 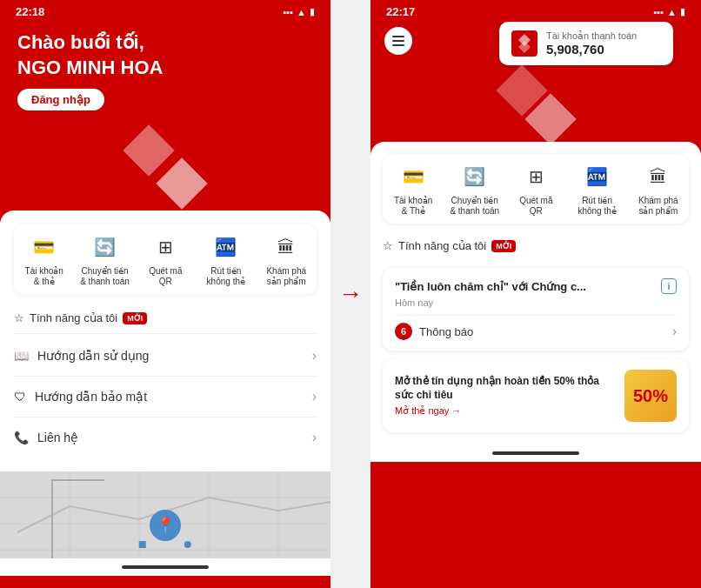 I want to click on diamond-logo-left, so click(x=165, y=167).